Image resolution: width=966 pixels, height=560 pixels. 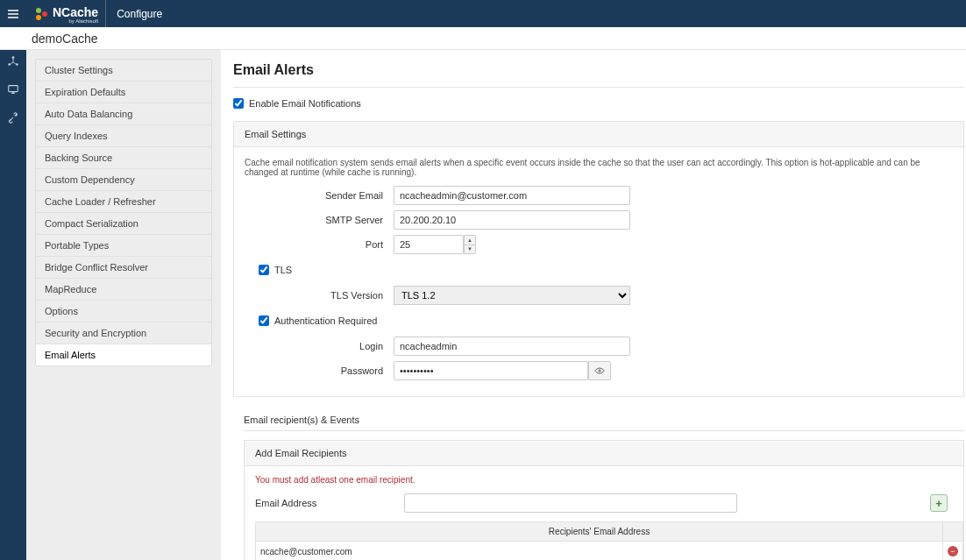 What do you see at coordinates (319, 295) in the screenshot?
I see `tls-version-label: TLS Version` at bounding box center [319, 295].